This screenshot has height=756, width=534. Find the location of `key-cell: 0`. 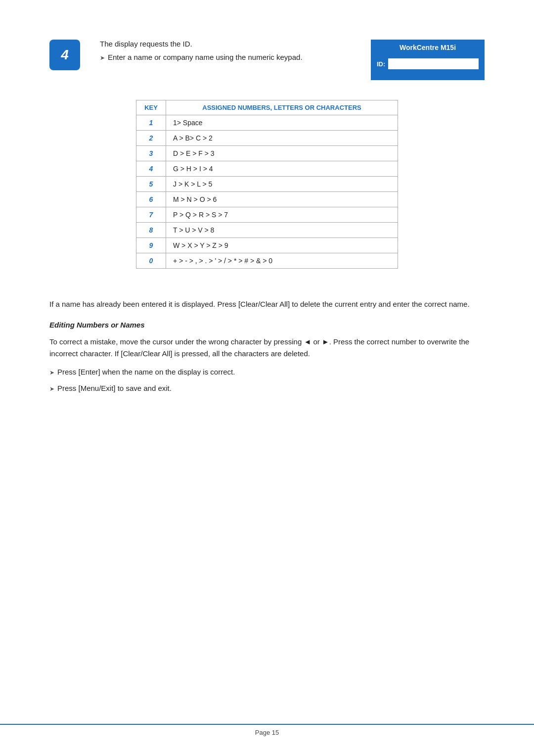

key-cell: 0 is located at coordinates (151, 261).